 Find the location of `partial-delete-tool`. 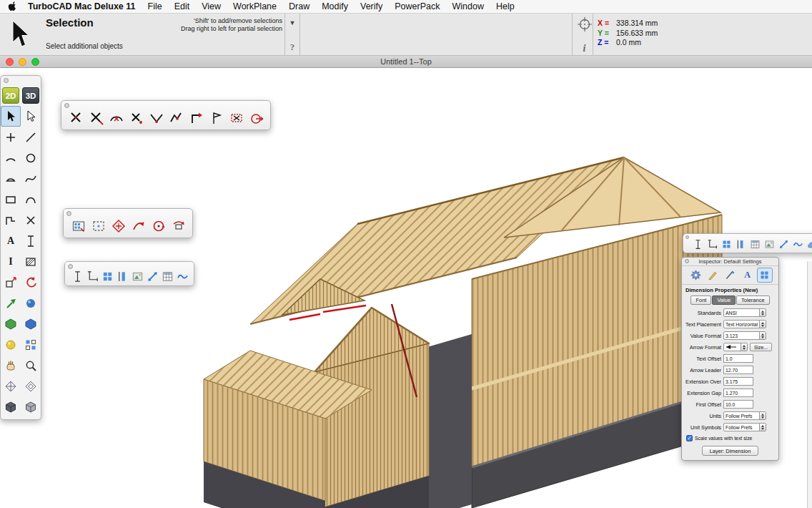

partial-delete-tool is located at coordinates (237, 118).